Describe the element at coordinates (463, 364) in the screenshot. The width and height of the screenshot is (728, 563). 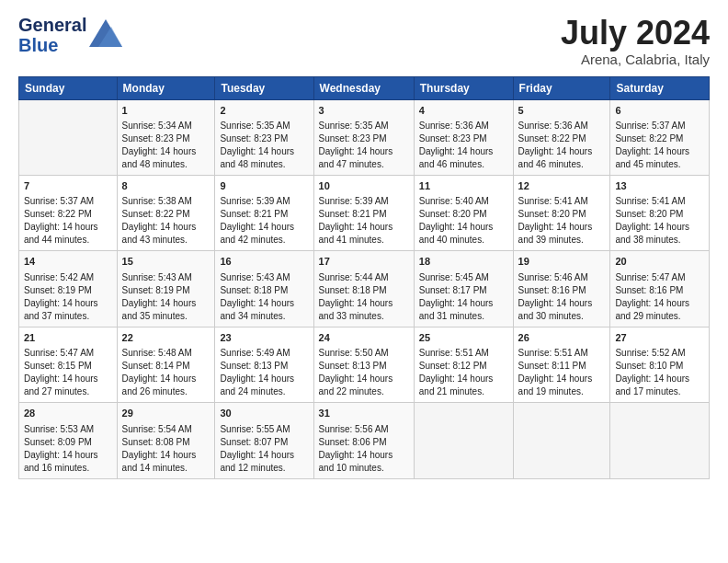
I see `calendar-cell: 25Sunrise: 5:51 AMSunset: 8:12 PMDayligh…` at that location.